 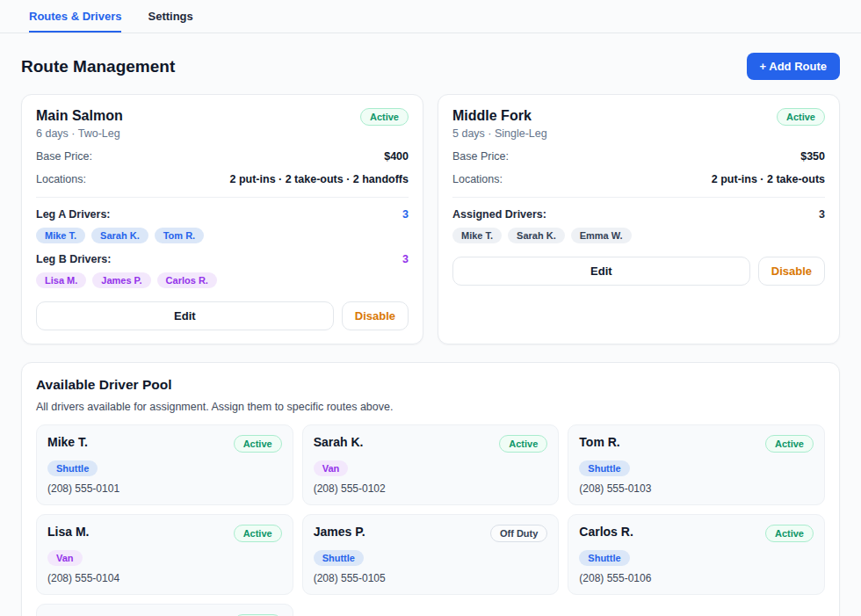 What do you see at coordinates (430, 578) in the screenshot?
I see `driver-phone: (208) 555-0105` at bounding box center [430, 578].